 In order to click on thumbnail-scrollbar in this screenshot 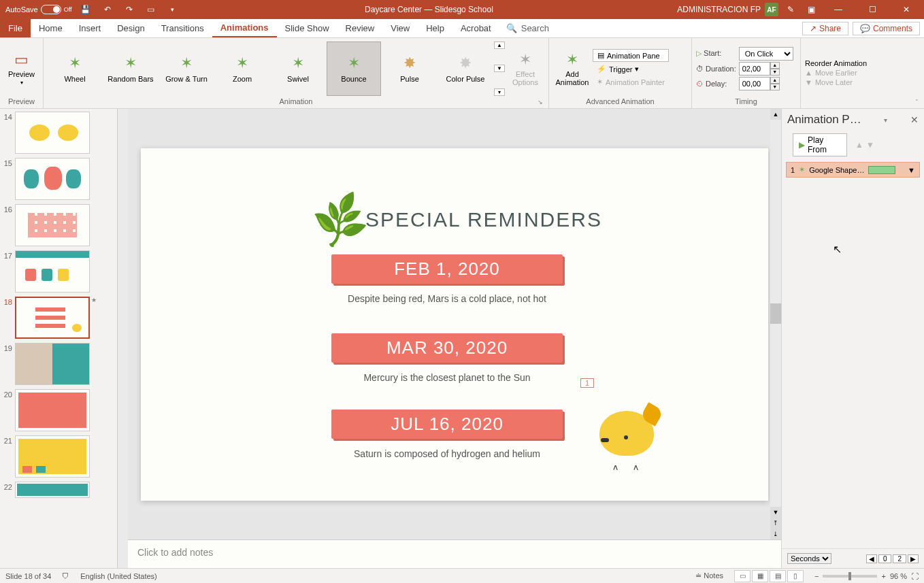, I will do `click(122, 339)`.